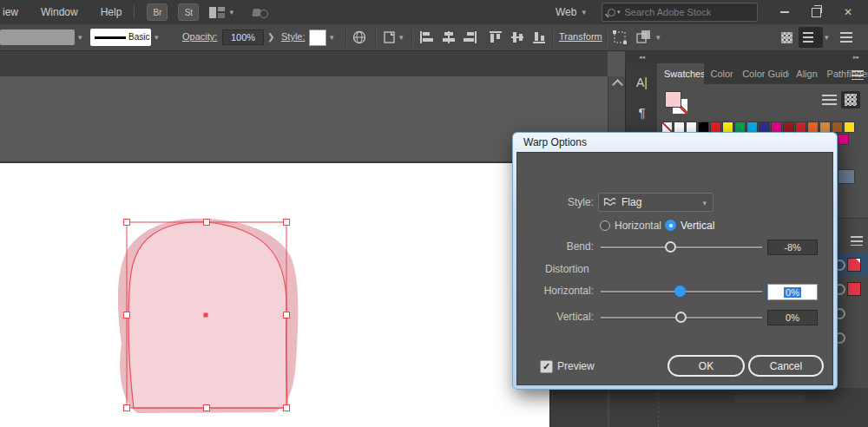 The width and height of the screenshot is (868, 427). Describe the element at coordinates (80, 37) in the screenshot. I see `fill-chevron-icon: ▾` at that location.